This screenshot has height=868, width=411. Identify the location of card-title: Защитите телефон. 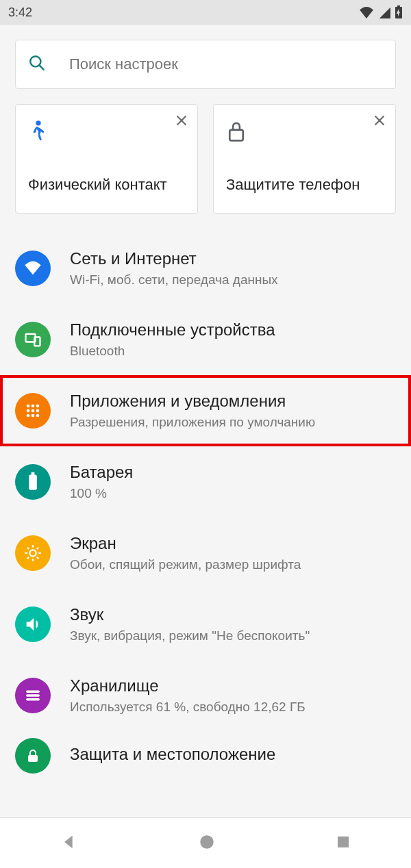
(304, 185).